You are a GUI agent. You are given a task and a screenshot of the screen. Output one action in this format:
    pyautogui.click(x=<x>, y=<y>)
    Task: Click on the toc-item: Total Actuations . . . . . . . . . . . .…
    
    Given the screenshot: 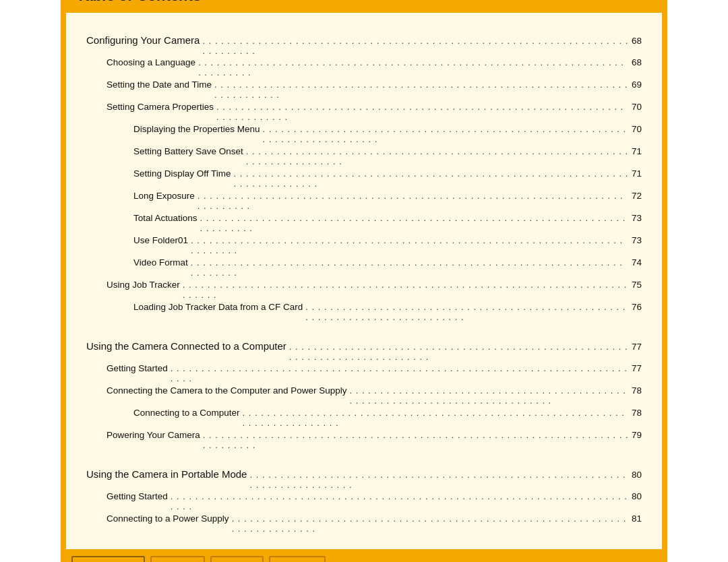 What is the action you would take?
    pyautogui.click(x=364, y=223)
    